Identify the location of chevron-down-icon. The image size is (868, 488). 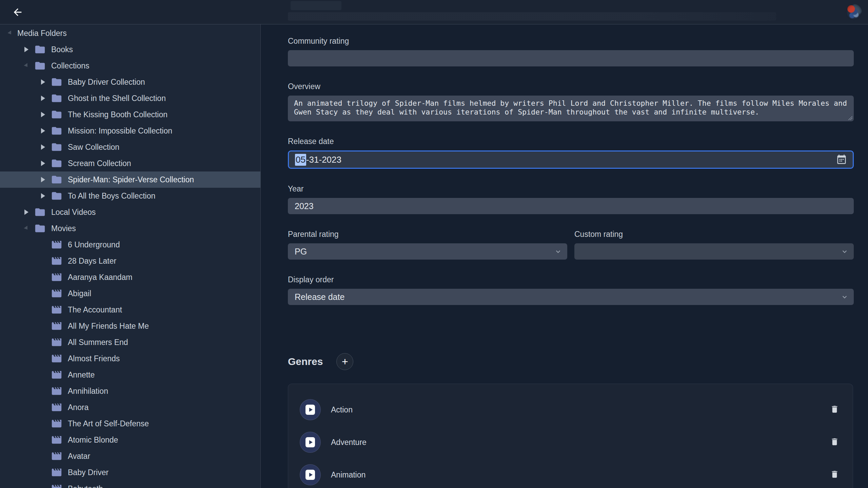
(845, 251).